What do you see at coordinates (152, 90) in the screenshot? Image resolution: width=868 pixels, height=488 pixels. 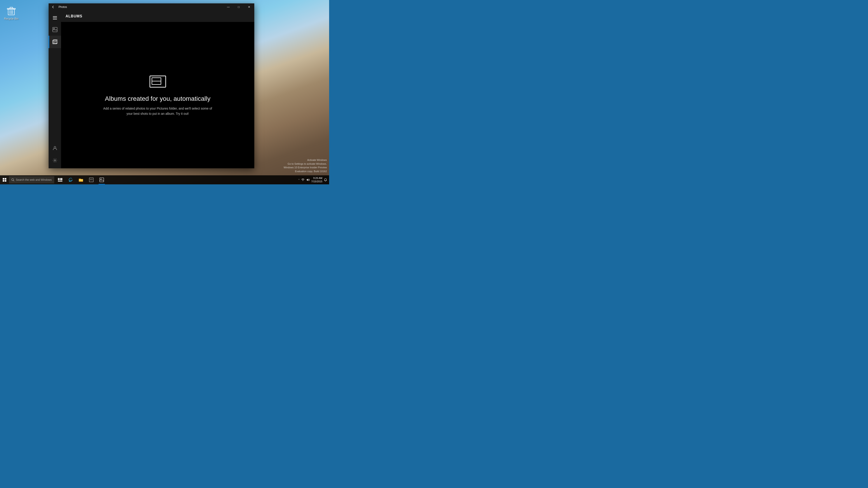 I see `app-content: ALBUMS Albums created for you, automatic…` at bounding box center [152, 90].